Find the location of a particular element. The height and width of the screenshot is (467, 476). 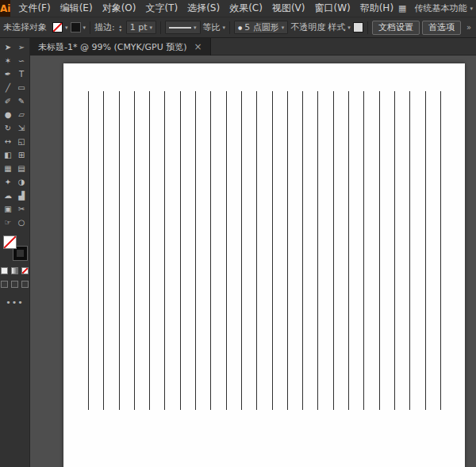

edit-toolbar-button: ••• is located at coordinates (14, 303).